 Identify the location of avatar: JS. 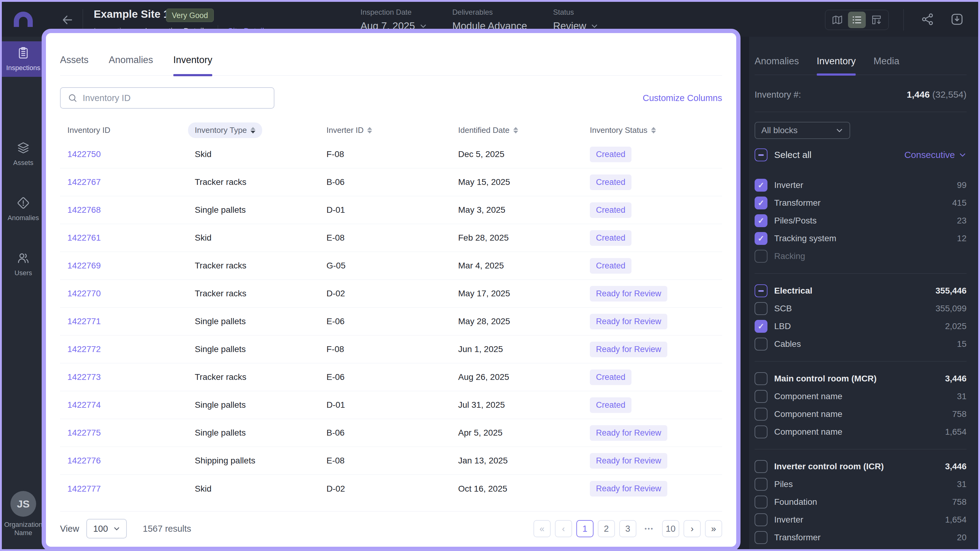
(23, 504).